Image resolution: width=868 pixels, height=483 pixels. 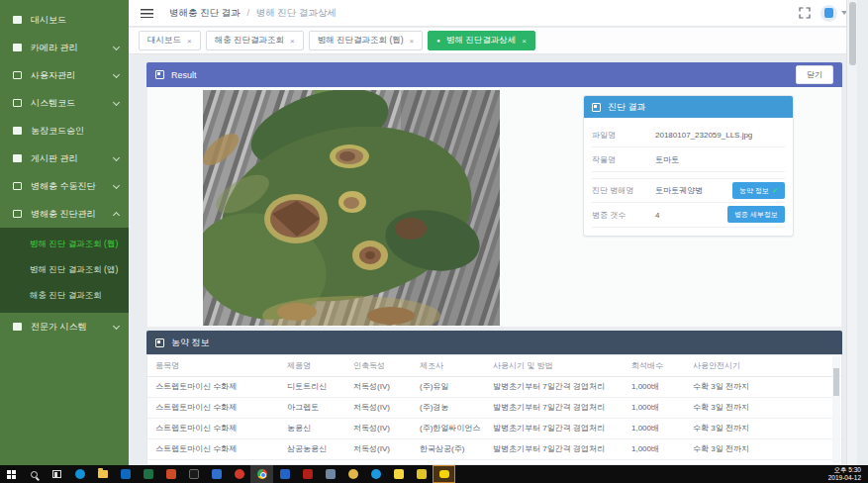 What do you see at coordinates (170, 474) in the screenshot?
I see `taskbar-powerpoint` at bounding box center [170, 474].